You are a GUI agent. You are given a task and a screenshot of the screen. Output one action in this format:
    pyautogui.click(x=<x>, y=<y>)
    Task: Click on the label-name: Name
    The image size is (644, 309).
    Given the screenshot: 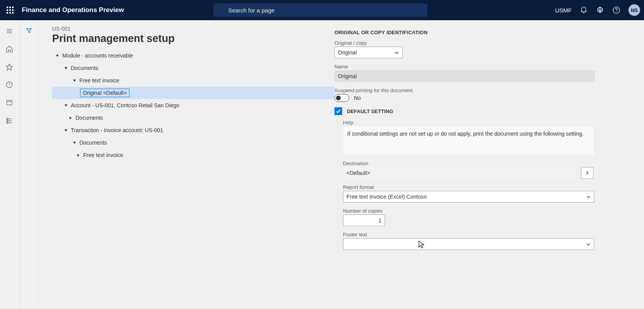 What is the action you would take?
    pyautogui.click(x=487, y=67)
    